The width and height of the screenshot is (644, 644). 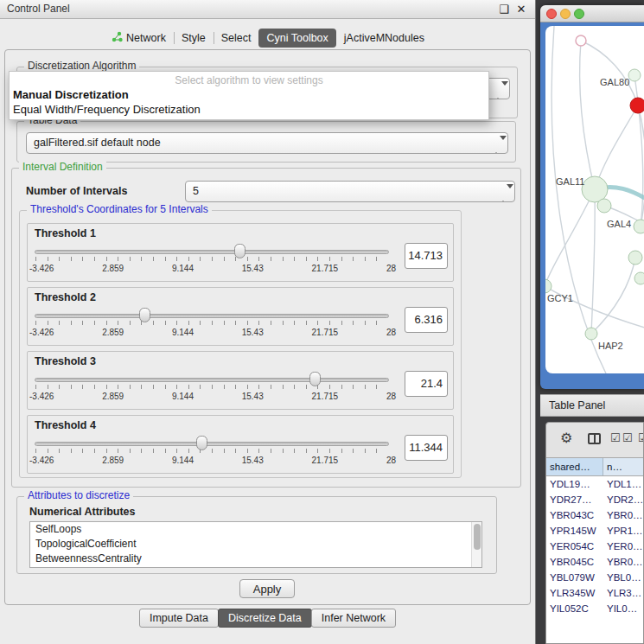 I want to click on interval-definition-title: Interval Definition, so click(x=62, y=167).